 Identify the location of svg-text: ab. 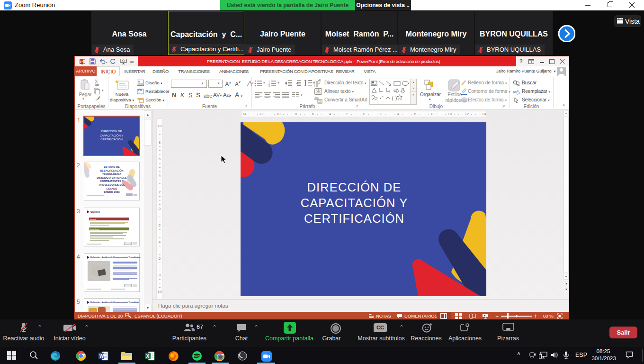
(515, 92).